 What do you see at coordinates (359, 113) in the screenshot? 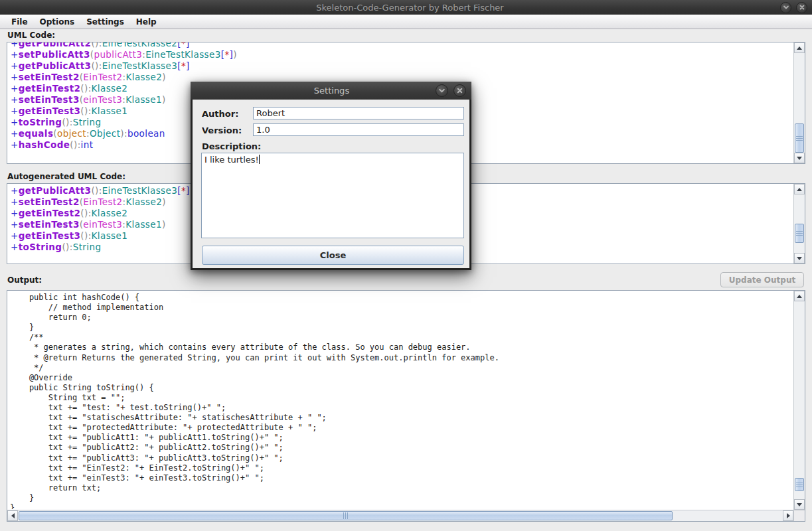
I see `author-field` at bounding box center [359, 113].